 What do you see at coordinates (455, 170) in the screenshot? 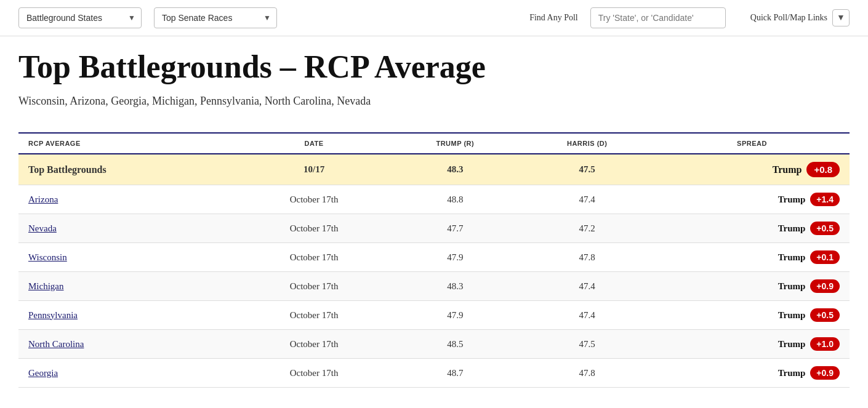
I see `highlight-row-trump: 48.3` at bounding box center [455, 170].